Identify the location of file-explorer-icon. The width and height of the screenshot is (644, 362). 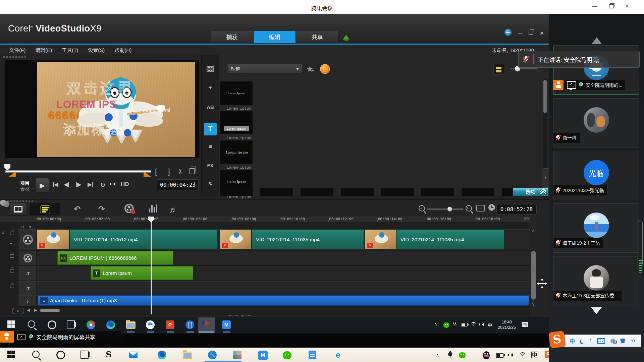
(131, 325).